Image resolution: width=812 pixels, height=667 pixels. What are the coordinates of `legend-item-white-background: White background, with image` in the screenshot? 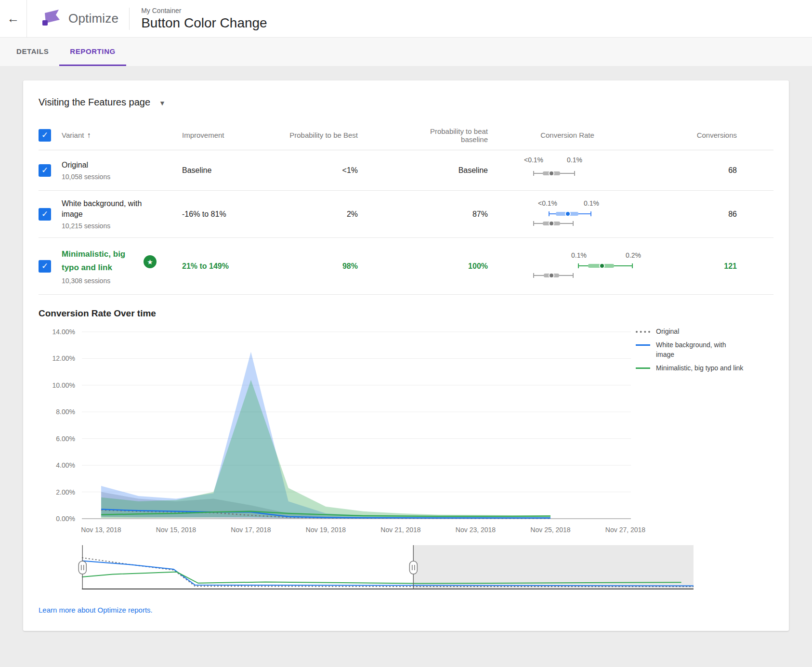 It's located at (697, 350).